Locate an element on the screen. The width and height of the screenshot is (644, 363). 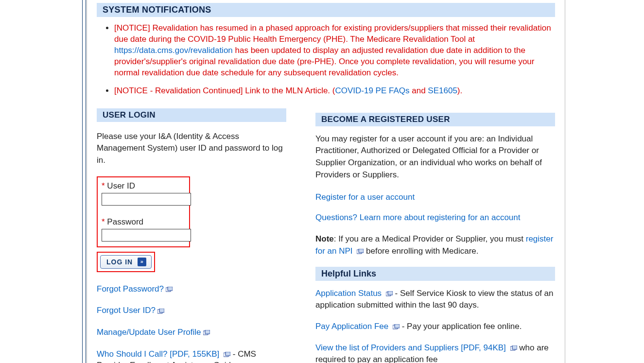
forgot-user-id-link: Forgot User ID? is located at coordinates (126, 310).